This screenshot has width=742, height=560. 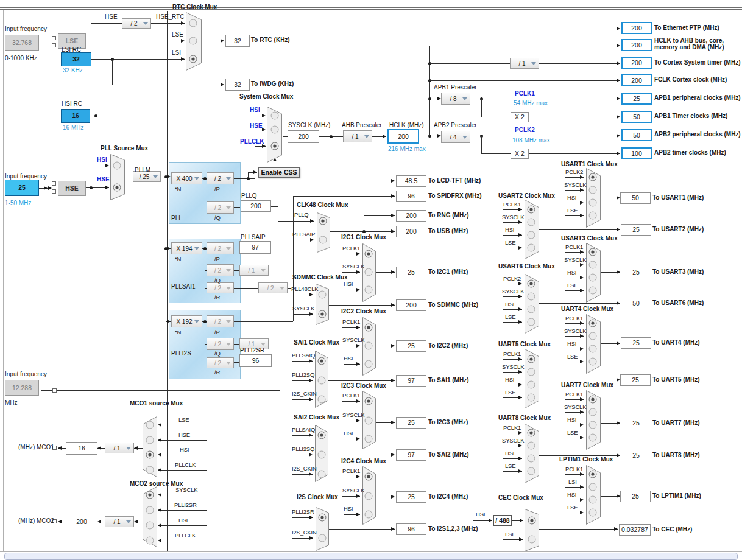 I want to click on i2s-clock-mux, so click(x=322, y=529).